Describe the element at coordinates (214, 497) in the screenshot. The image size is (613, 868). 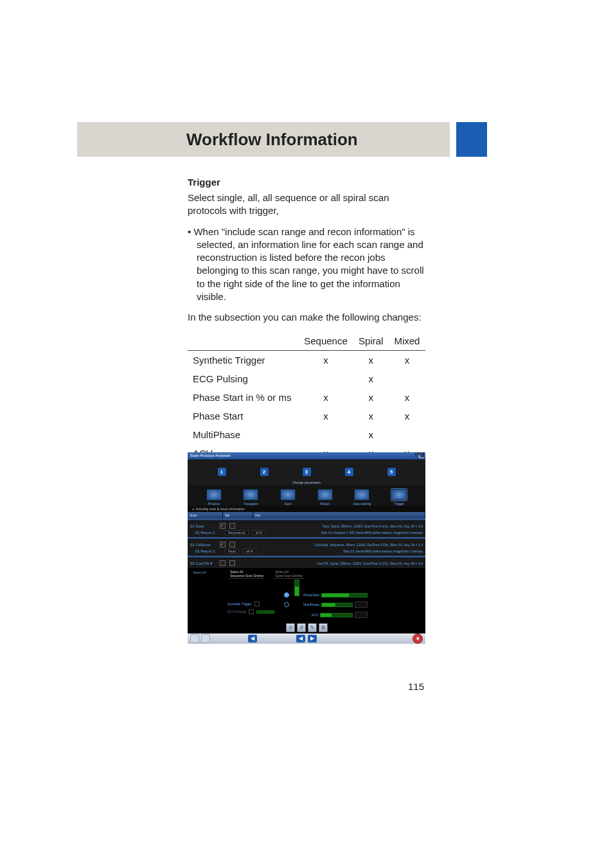
I see `tab-protocol: Protocol` at that location.